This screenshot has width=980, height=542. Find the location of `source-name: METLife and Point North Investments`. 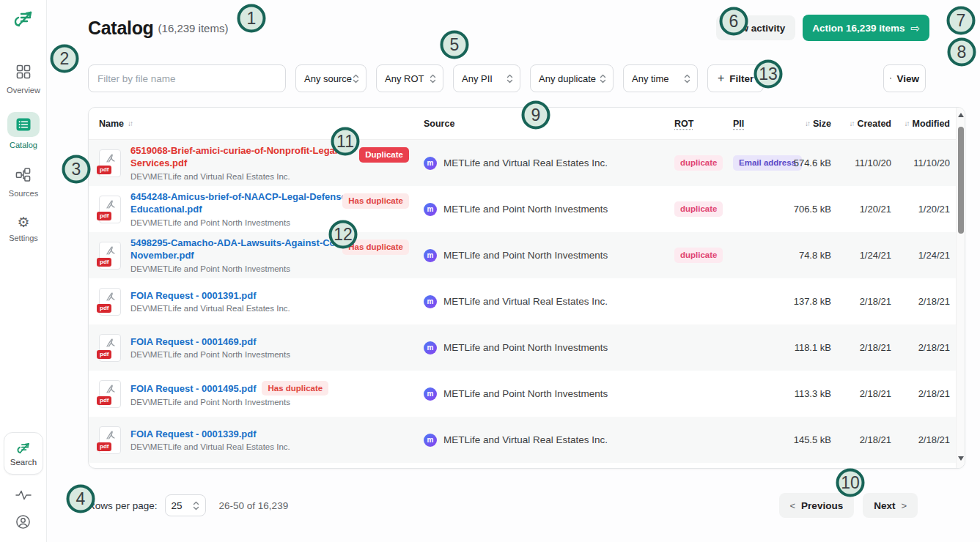

source-name: METLife and Point North Investments is located at coordinates (526, 255).